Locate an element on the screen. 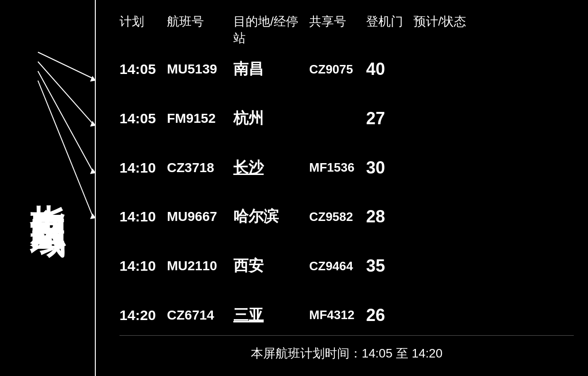 The image size is (588, 376). cell-gate: 30 is located at coordinates (390, 168).